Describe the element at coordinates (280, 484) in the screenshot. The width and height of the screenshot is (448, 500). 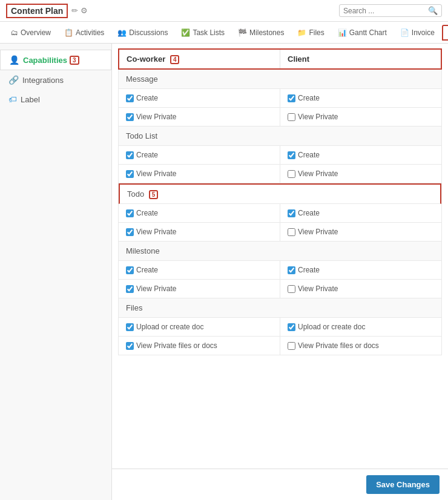
I see `footer-bar: Save Changes` at that location.